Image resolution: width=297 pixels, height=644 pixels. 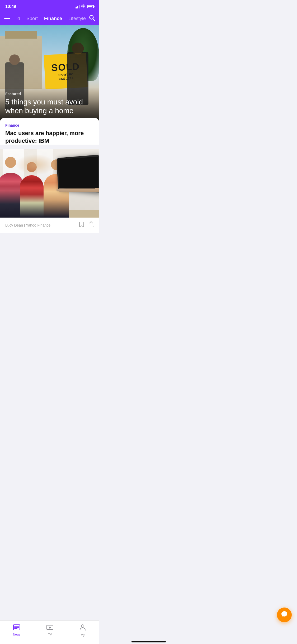 What do you see at coordinates (32, 19) in the screenshot?
I see `nav-tab-sport: Sport` at bounding box center [32, 19].